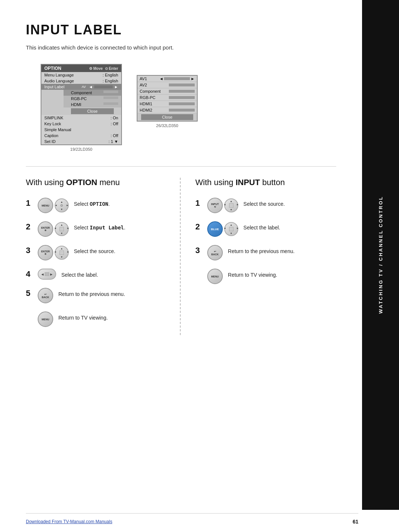 The width and height of the screenshot is (399, 532). What do you see at coordinates (81, 108) in the screenshot?
I see `tv-menu-left: OPTION ⚙ Move ⊙ Enter Menu Language: Eng…` at bounding box center [81, 108].